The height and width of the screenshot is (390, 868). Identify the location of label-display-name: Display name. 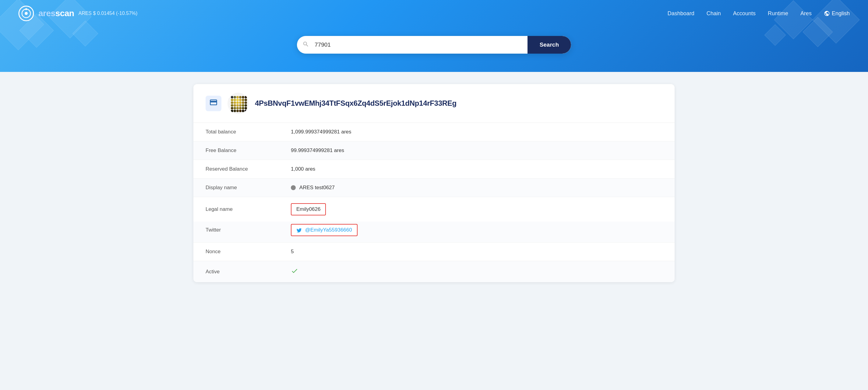
(248, 188).